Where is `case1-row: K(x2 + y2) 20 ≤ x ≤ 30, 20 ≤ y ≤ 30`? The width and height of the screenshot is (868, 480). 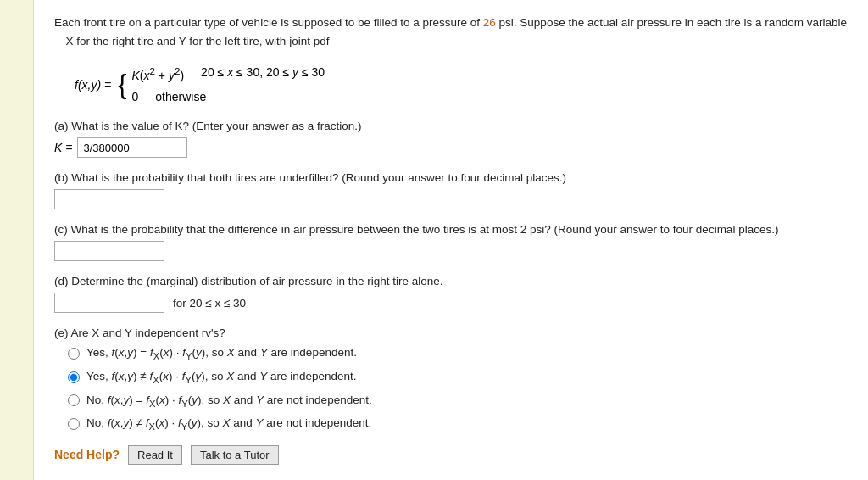
case1-row: K(x2 + y2) 20 ≤ x ≤ 30, 20 ≤ y ≤ 30 is located at coordinates (251, 75).